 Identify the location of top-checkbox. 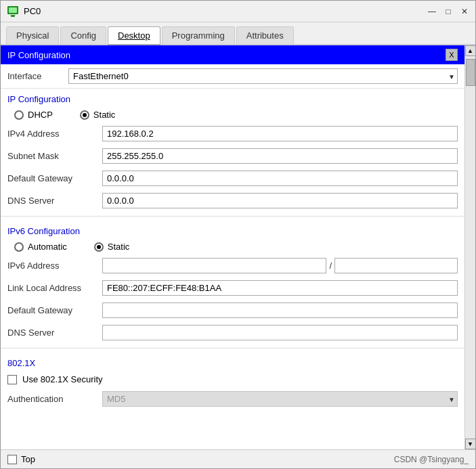
(12, 460).